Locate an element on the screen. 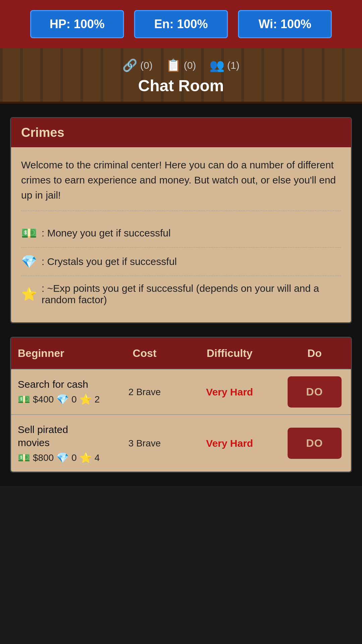  info-card-header: Crimes is located at coordinates (181, 133).